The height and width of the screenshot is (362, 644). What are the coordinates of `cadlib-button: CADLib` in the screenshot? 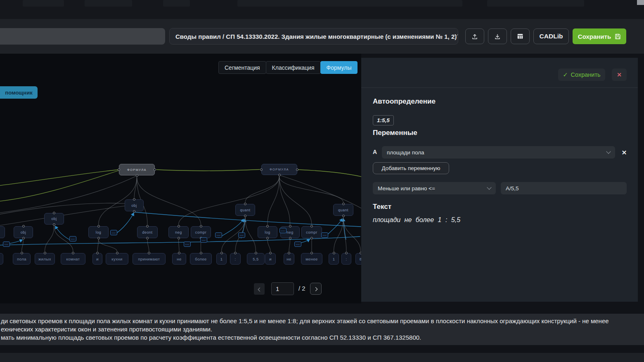 It's located at (551, 36).